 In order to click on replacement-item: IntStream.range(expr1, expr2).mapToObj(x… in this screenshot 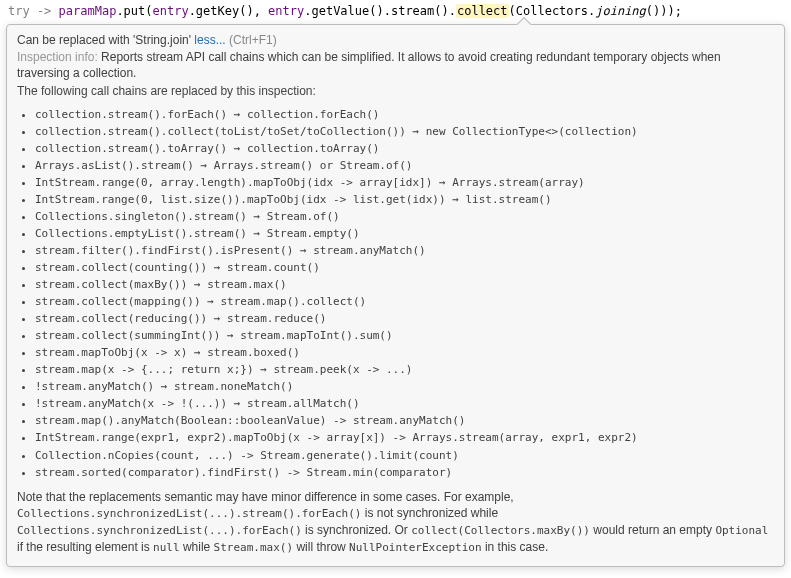, I will do `click(404, 438)`.